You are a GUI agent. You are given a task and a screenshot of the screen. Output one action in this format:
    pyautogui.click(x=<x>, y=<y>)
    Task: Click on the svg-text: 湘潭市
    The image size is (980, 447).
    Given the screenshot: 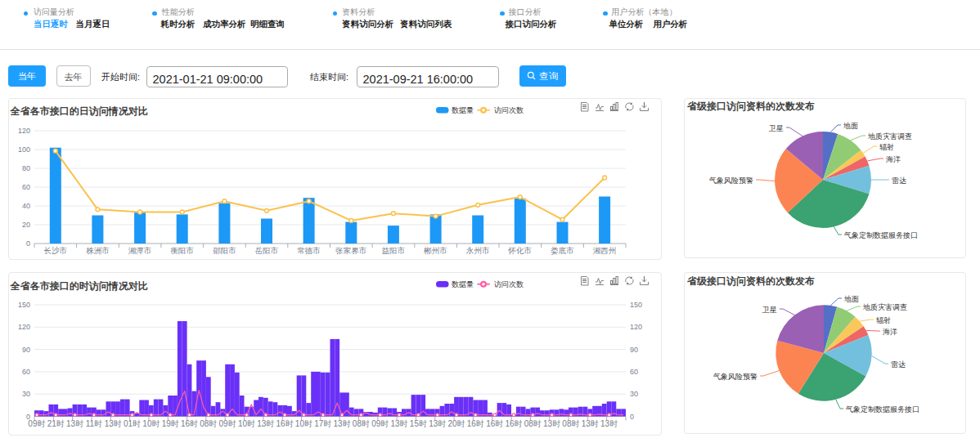 What is the action you would take?
    pyautogui.click(x=141, y=250)
    